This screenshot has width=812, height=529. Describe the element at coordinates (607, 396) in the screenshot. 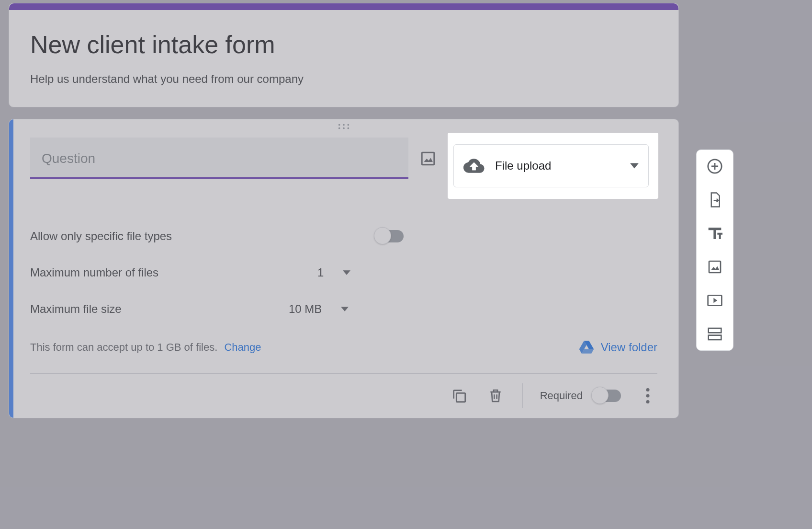

I see `required-toggle` at that location.